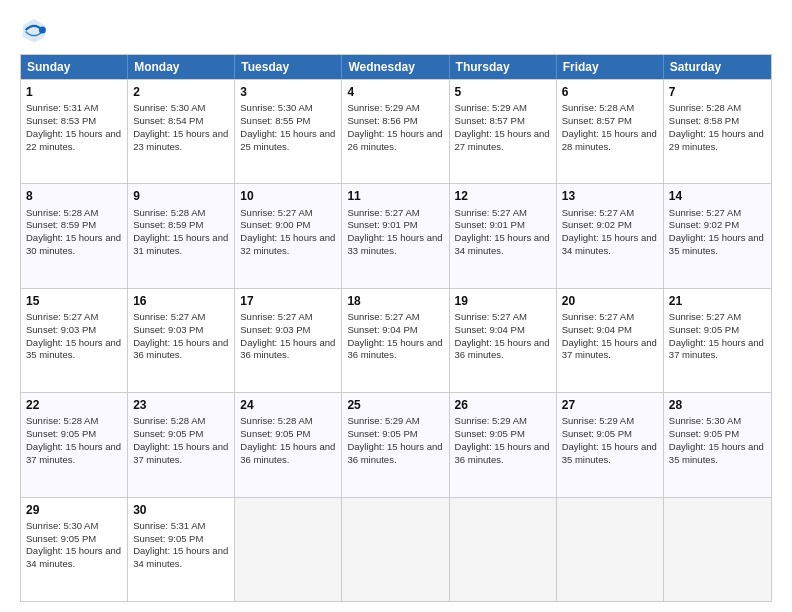 The width and height of the screenshot is (792, 612). Describe the element at coordinates (718, 301) in the screenshot. I see `day-number: 21` at that location.